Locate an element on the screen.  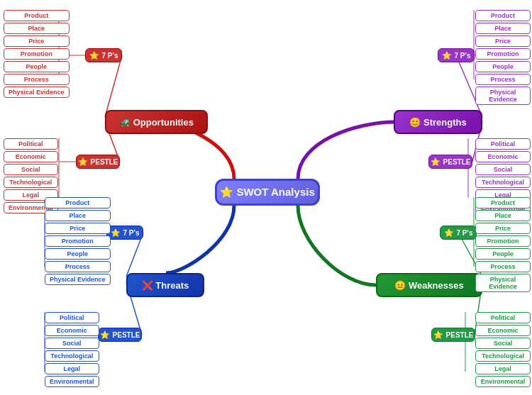
opp-pestle-label: PESTLE is located at coordinates (105, 162).